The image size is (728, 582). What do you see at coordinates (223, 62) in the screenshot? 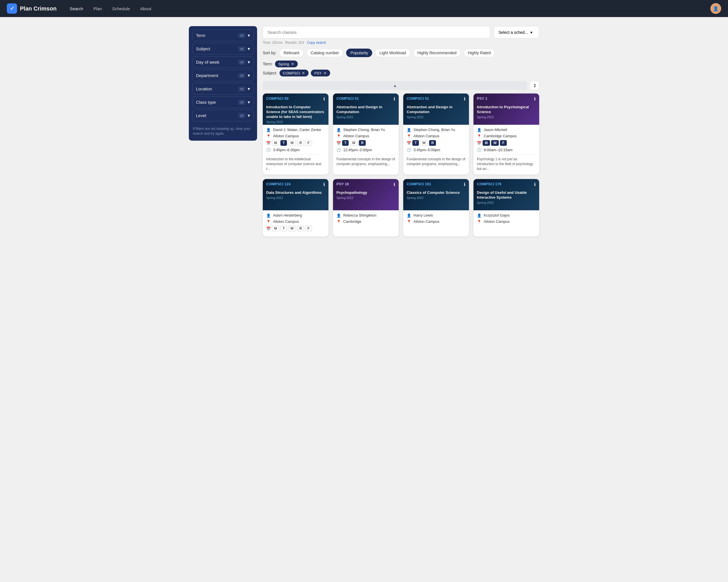
I see `filter-dayofweek: Day of week or ▾` at bounding box center [223, 62].